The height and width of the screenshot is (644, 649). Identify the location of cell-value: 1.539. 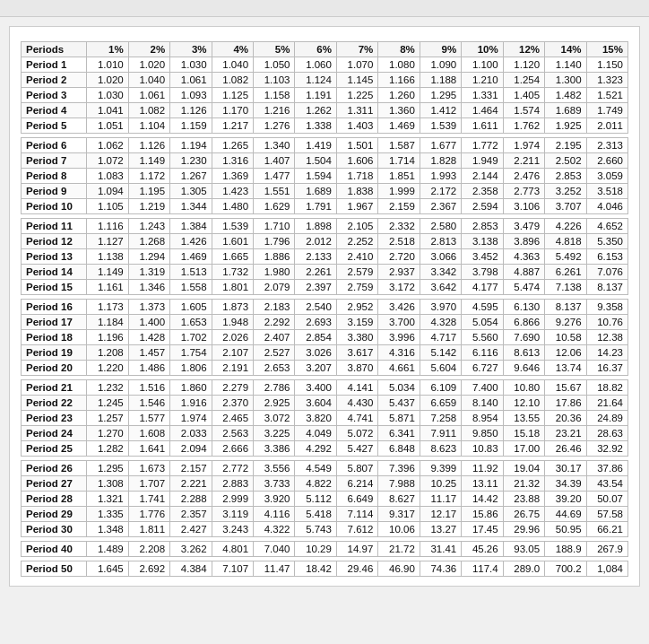
(232, 226).